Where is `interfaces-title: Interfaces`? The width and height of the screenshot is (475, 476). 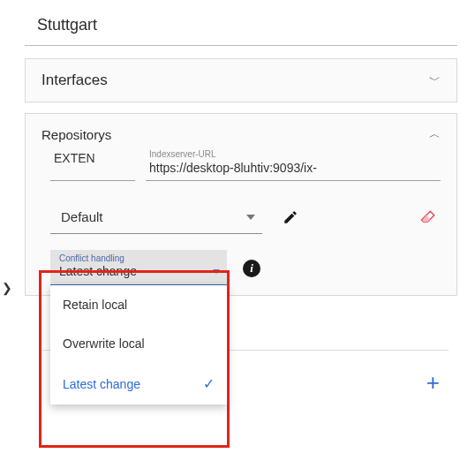
interfaces-title: Interfaces is located at coordinates (74, 80).